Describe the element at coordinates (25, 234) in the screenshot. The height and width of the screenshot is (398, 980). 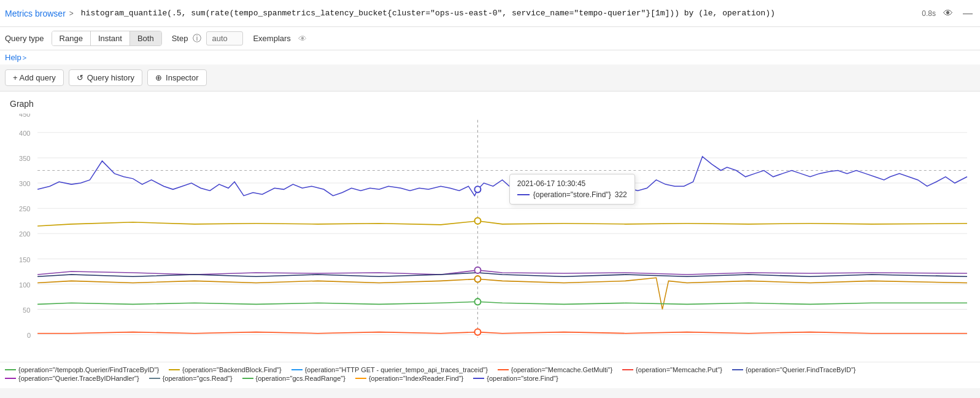
I see `svg-text: 200` at that location.